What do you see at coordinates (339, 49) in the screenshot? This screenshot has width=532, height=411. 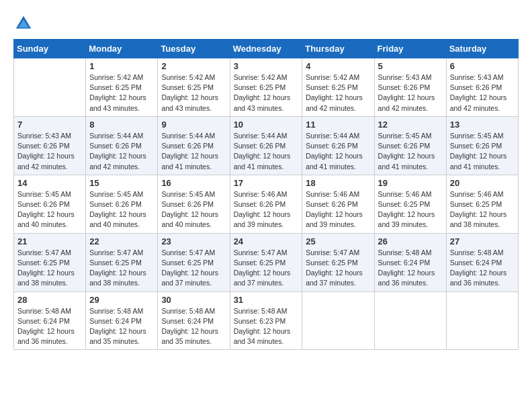 I see `day-header-thursday: Thursday` at bounding box center [339, 49].